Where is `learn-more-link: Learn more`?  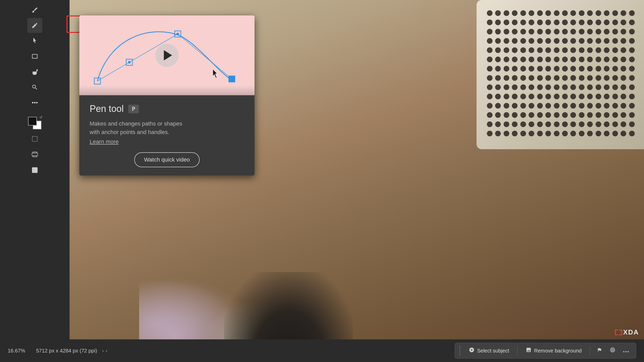 learn-more-link: Learn more is located at coordinates (104, 142).